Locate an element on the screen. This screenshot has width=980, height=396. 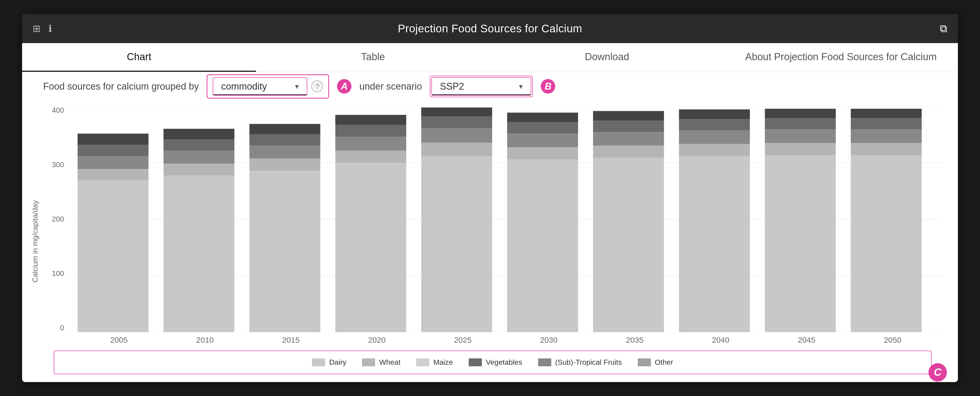
external-link-icon: ⧉ is located at coordinates (943, 29).